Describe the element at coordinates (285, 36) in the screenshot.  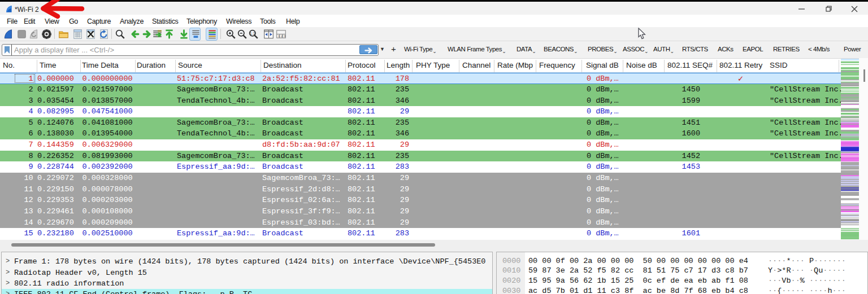
I see `svg-text: 3` at that location.